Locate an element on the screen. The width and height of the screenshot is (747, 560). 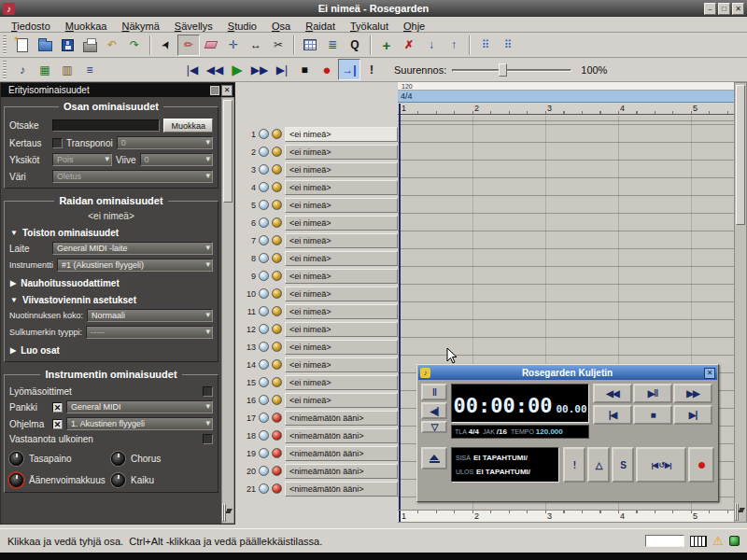
delay-select: 0 is located at coordinates (177, 160).